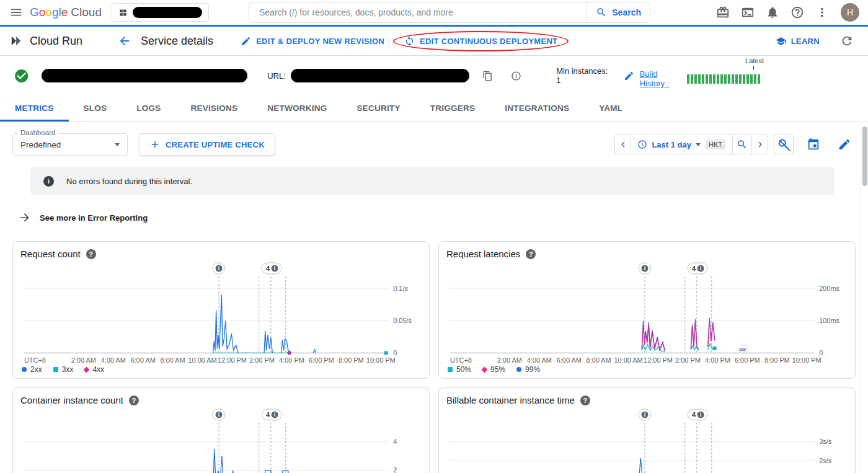  What do you see at coordinates (826, 441) in the screenshot?
I see `svg-text: 3s/s` at bounding box center [826, 441].